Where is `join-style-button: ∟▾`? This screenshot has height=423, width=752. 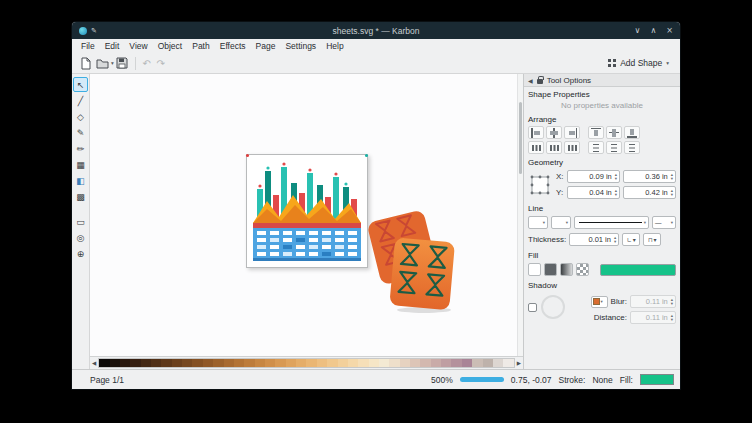
join-style-button: ∟▾ is located at coordinates (631, 240).